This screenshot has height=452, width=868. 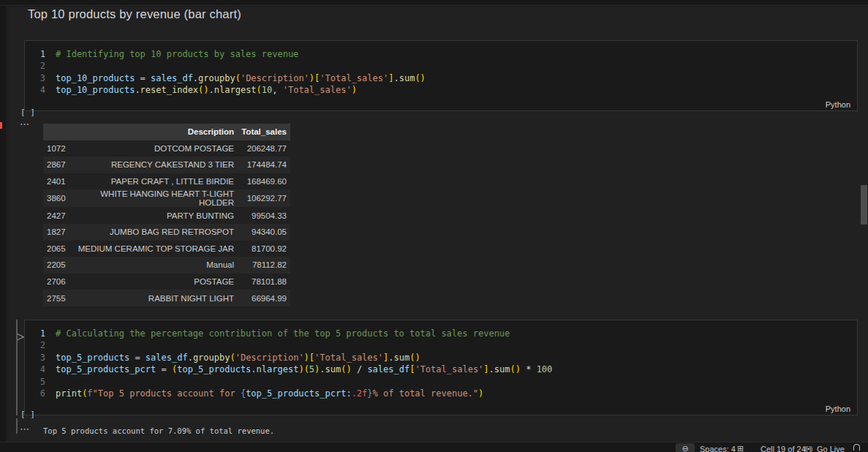 What do you see at coordinates (857, 448) in the screenshot?
I see `notifications-bell-icon` at bounding box center [857, 448].